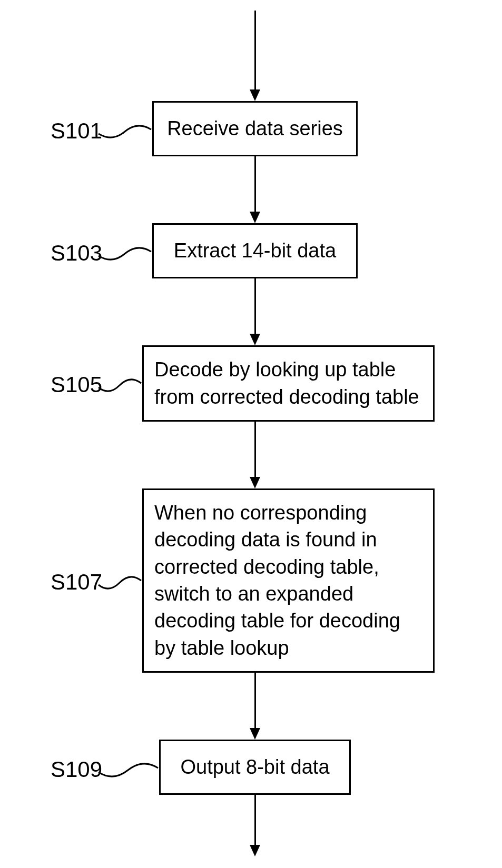  I want to click on tilde-s107, so click(120, 583).